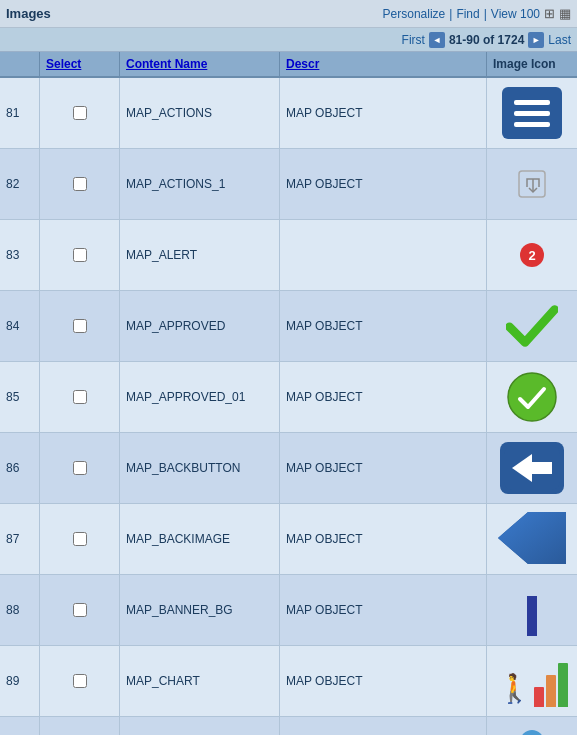  I want to click on content-name-value: MAP_BACKIMAGE, so click(178, 539).